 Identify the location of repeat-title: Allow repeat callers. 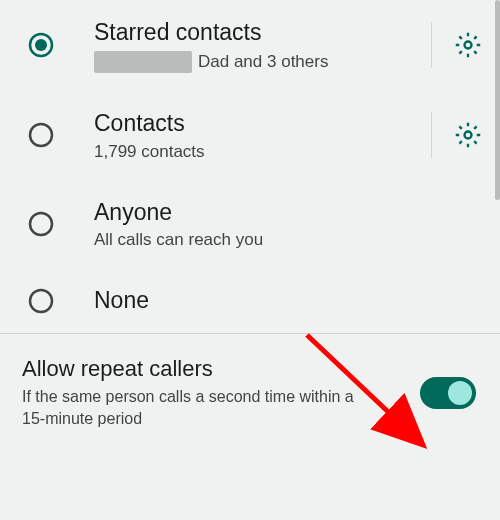
(215, 369).